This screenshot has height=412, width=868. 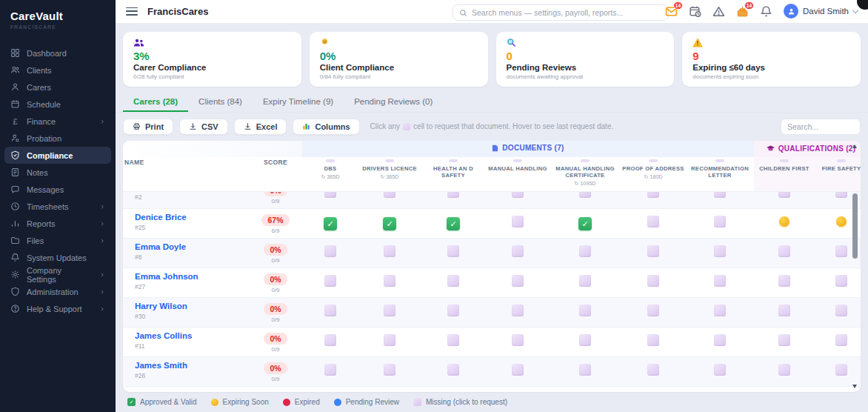 What do you see at coordinates (58, 87) in the screenshot?
I see `sidebar-item-carers: Carers` at bounding box center [58, 87].